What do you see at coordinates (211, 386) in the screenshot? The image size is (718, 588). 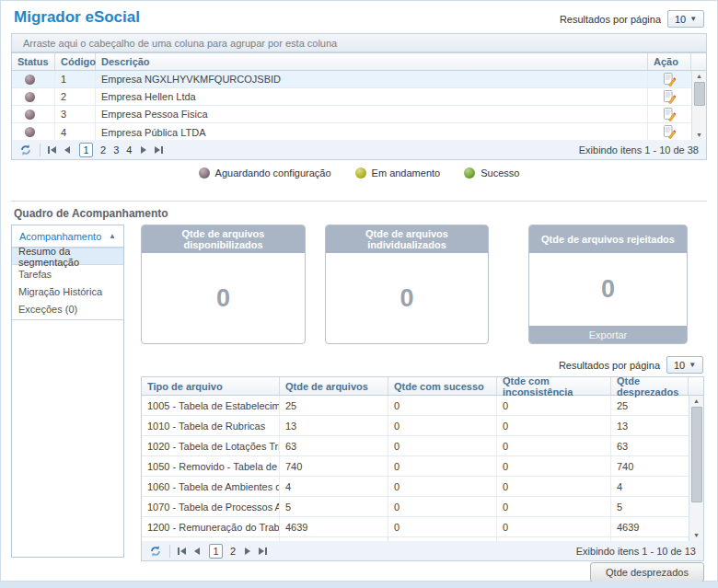 I see `column-header-tipo-de-arquivo: Tipo de arquivo` at bounding box center [211, 386].